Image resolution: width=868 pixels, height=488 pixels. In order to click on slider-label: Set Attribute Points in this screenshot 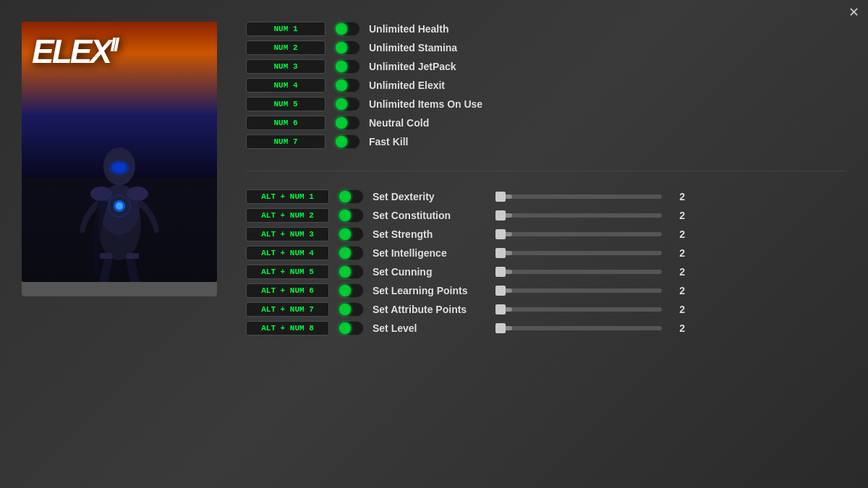, I will do `click(430, 309)`.